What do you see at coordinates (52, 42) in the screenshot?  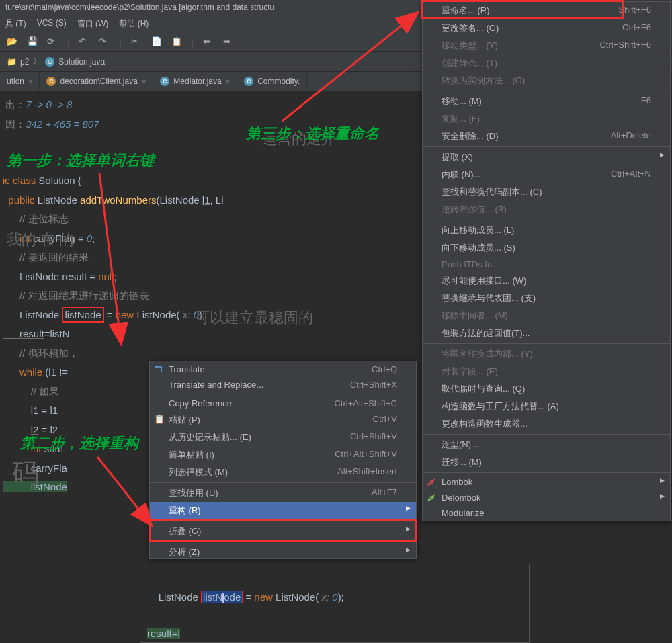 I see `sync-icon: ⟳` at bounding box center [52, 42].